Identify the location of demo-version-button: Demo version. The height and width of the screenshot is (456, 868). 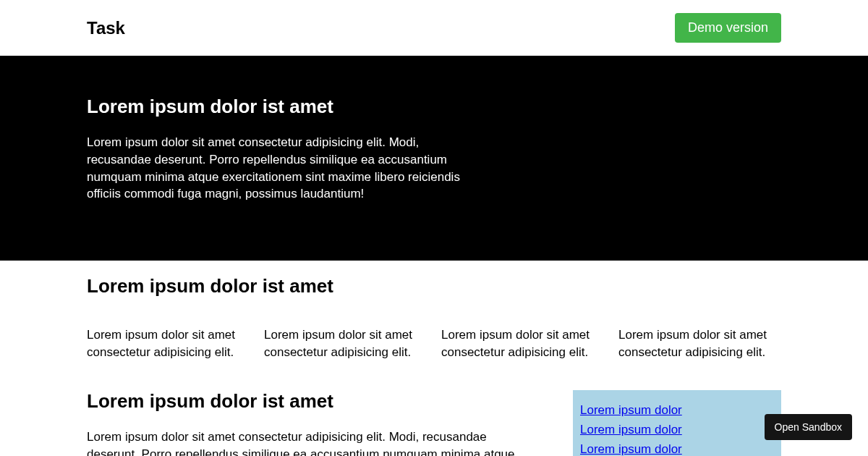
(728, 28).